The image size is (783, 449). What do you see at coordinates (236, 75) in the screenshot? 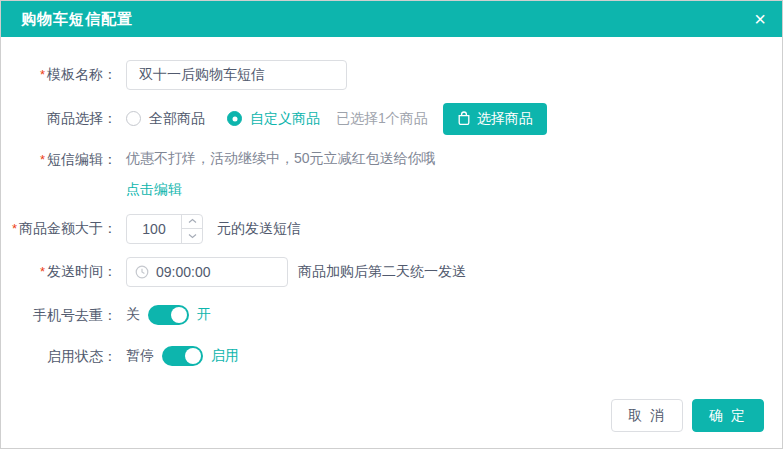
I see `template-name-input` at bounding box center [236, 75].